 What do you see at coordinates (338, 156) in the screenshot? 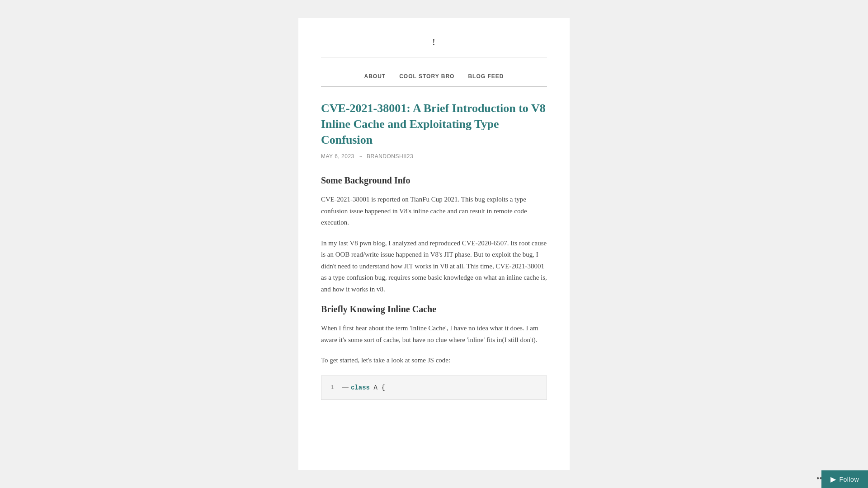
I see `post-date: MAY 6, 2023` at bounding box center [338, 156].